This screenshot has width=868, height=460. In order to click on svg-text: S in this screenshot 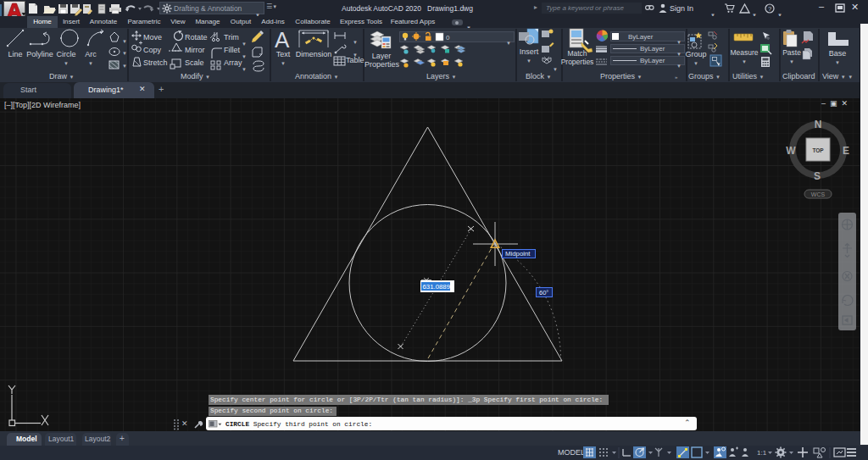, I will do `click(817, 176)`.